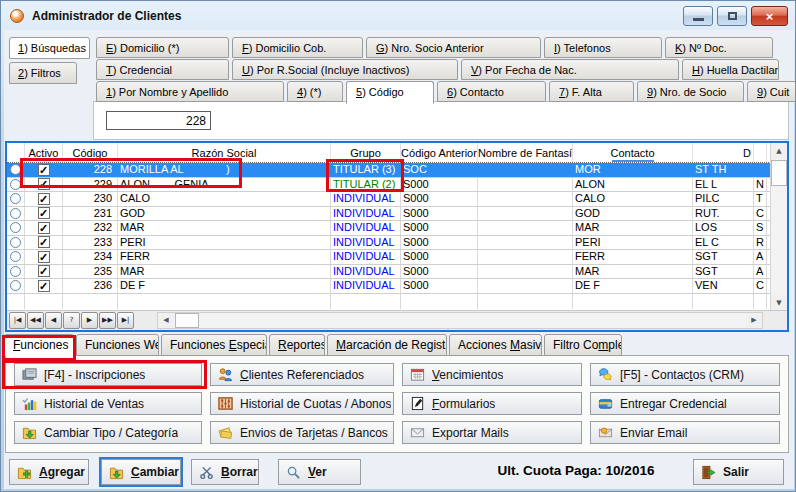 The image size is (796, 492). Describe the element at coordinates (39, 345) in the screenshot. I see `tab-funciones: Funciones` at that location.